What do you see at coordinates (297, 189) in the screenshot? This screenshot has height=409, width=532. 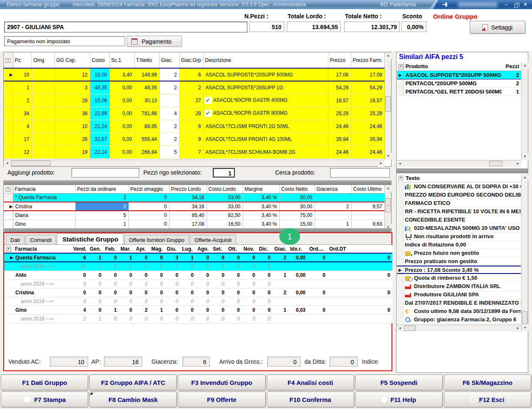 I see `pharmacies-column-header: Costo Netto` at bounding box center [297, 189].